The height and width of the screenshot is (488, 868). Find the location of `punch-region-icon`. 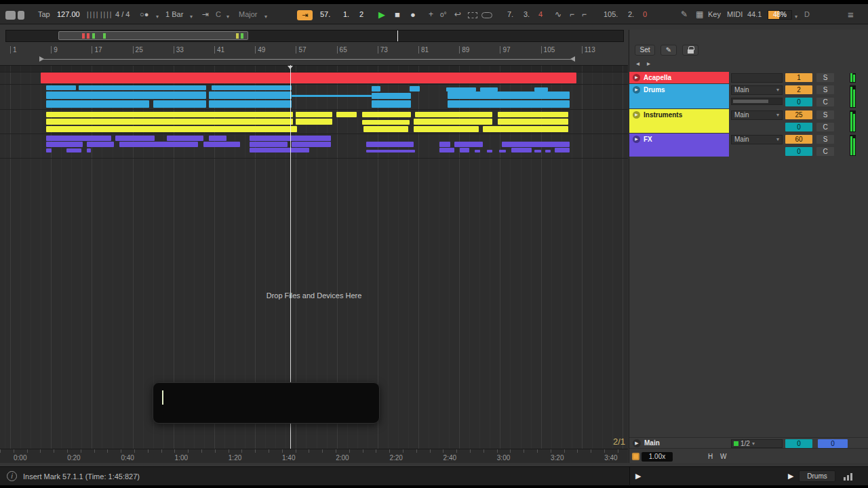

punch-region-icon is located at coordinates (473, 15).